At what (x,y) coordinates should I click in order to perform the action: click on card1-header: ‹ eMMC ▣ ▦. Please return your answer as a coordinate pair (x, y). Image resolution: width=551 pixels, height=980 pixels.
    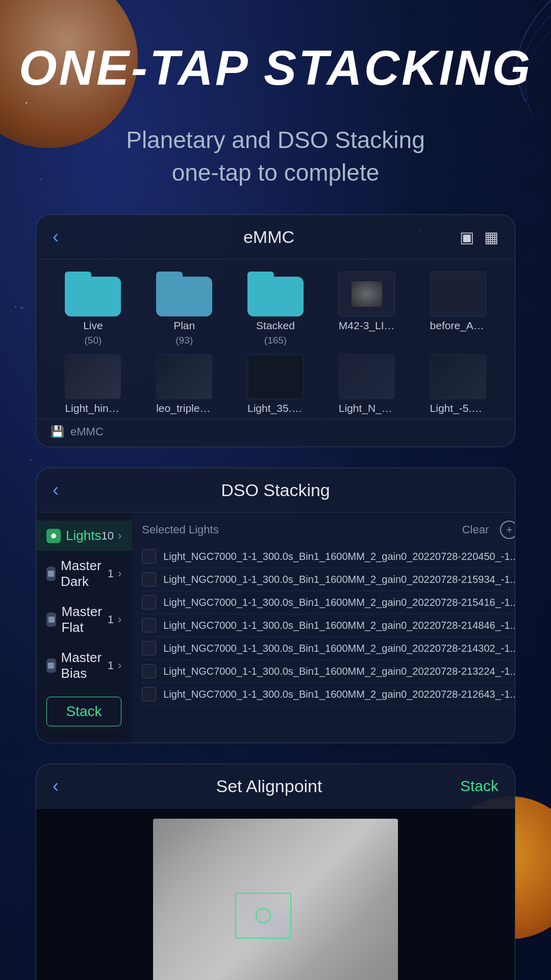
    Looking at the image, I should click on (276, 237).